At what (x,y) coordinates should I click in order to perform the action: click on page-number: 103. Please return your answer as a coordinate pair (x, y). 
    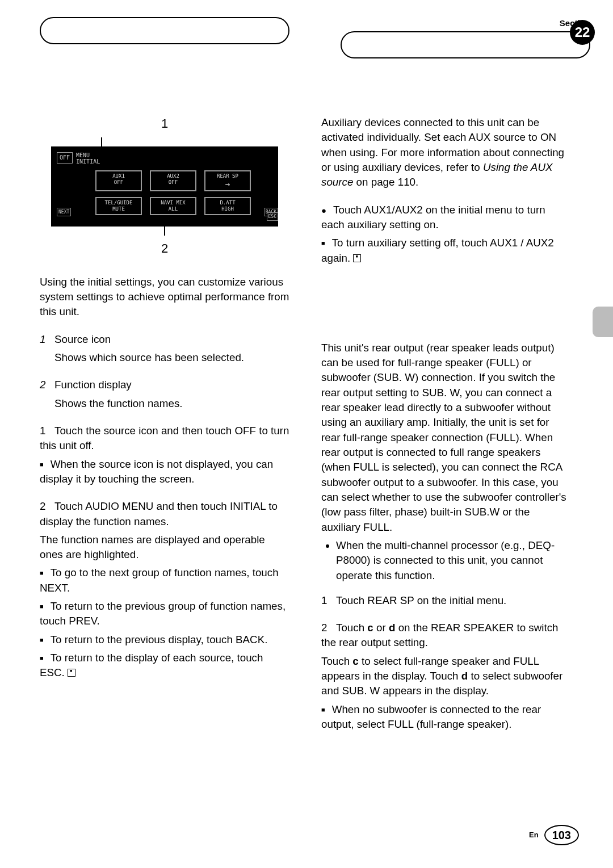
    Looking at the image, I should click on (562, 835).